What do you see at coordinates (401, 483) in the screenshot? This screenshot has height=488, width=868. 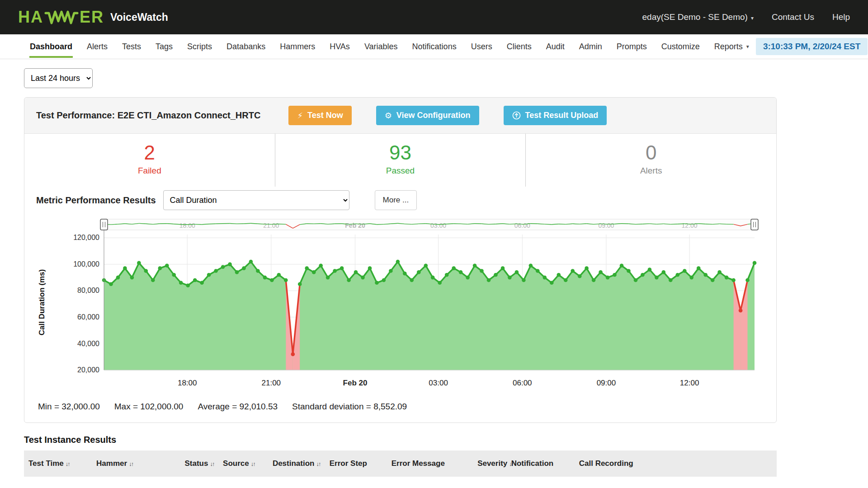 I see `table-row` at bounding box center [401, 483].